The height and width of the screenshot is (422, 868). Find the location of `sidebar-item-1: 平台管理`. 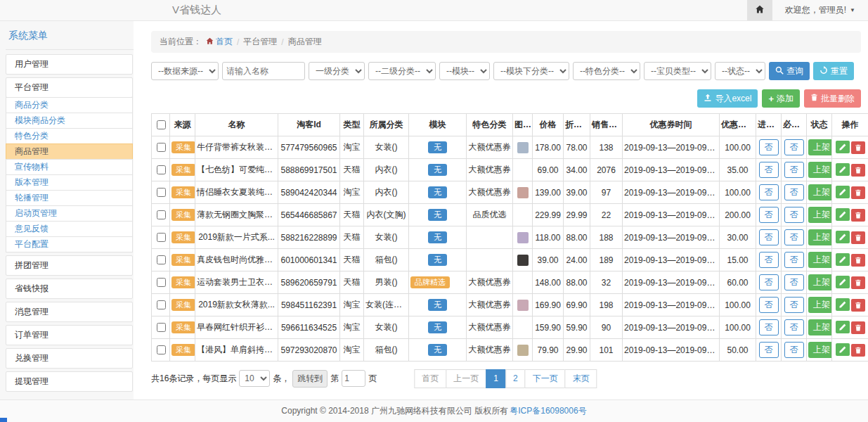

sidebar-item-1: 平台管理 is located at coordinates (69, 87).